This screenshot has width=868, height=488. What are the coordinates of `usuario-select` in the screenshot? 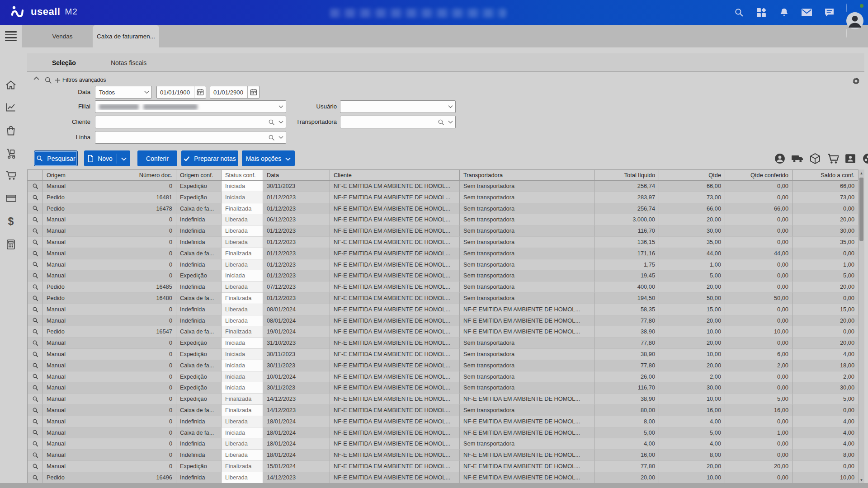 It's located at (398, 107).